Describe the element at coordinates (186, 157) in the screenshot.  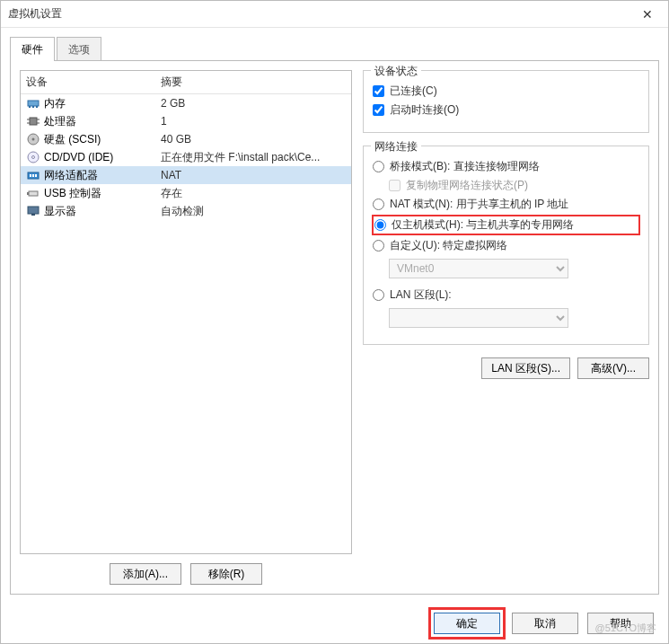
I see `device-row-cd: CD/DVD (IDE) 正在使用文件 F:\install pack\Ce..…` at that location.